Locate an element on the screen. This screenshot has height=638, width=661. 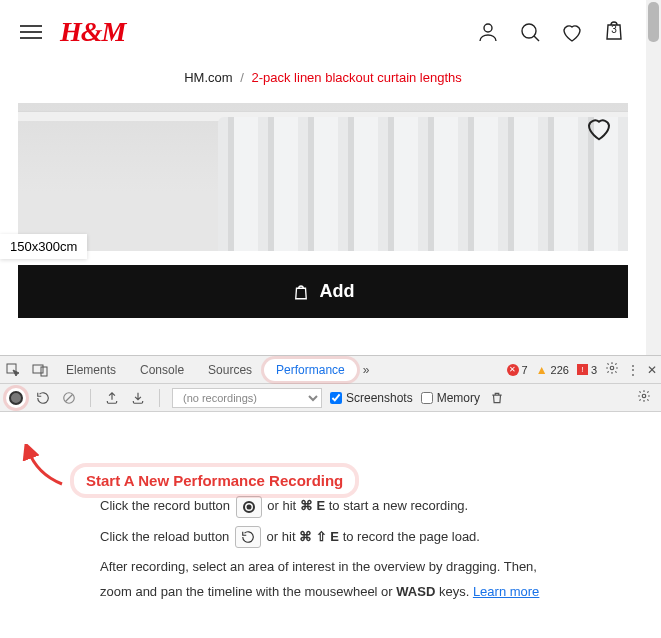
instruction-reload: Click the reload button or hit ⌘ ⇧ E to … is located at coordinates (330, 538).